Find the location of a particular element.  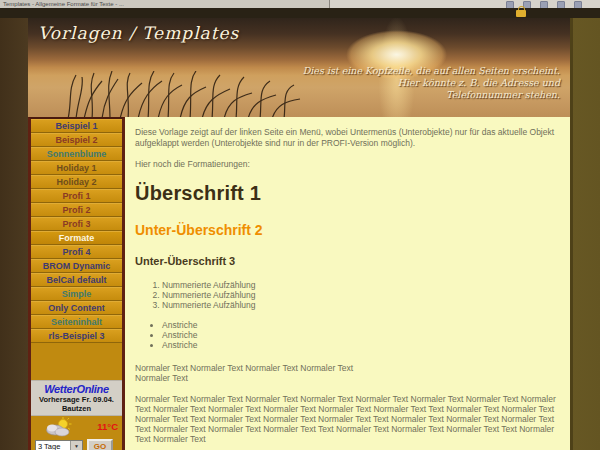

heading-2: Unter-Überschrift 2 is located at coordinates (346, 230).